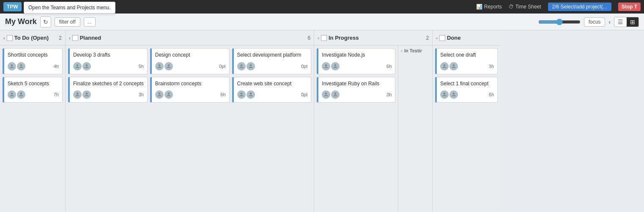 The height and width of the screenshot is (212, 644). What do you see at coordinates (356, 61) in the screenshot?
I see `task-card: Investigate Node.js 6h` at bounding box center [356, 61].